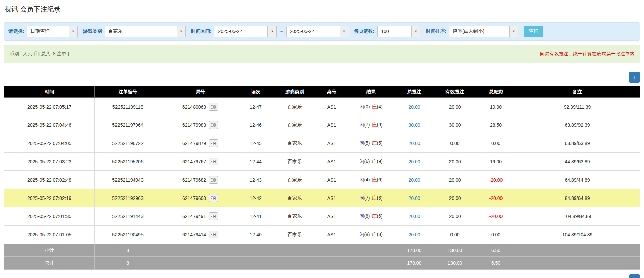  I want to click on query-type-value: 日期查询, so click(48, 31).